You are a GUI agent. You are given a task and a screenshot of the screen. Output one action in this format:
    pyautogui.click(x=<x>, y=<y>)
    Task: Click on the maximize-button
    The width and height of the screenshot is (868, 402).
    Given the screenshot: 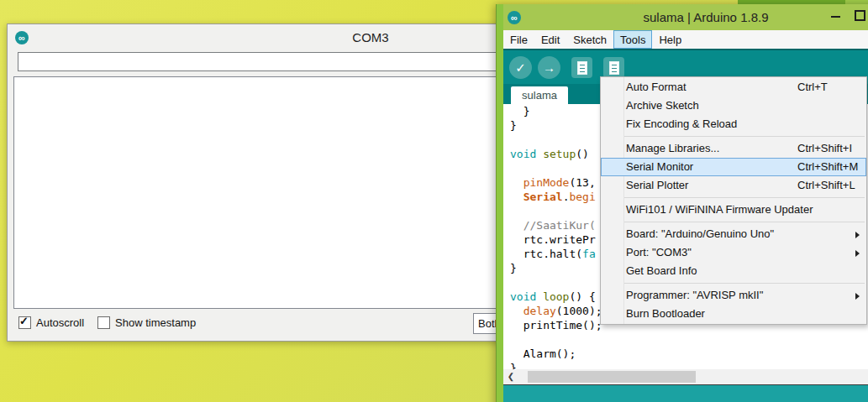 What is the action you would take?
    pyautogui.click(x=859, y=15)
    